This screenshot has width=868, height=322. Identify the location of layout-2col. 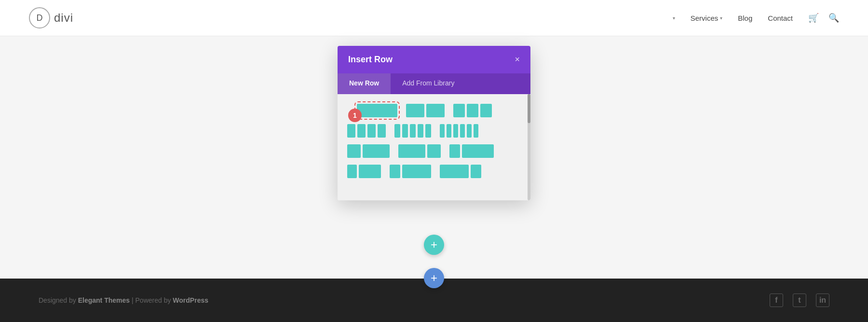
(425, 111).